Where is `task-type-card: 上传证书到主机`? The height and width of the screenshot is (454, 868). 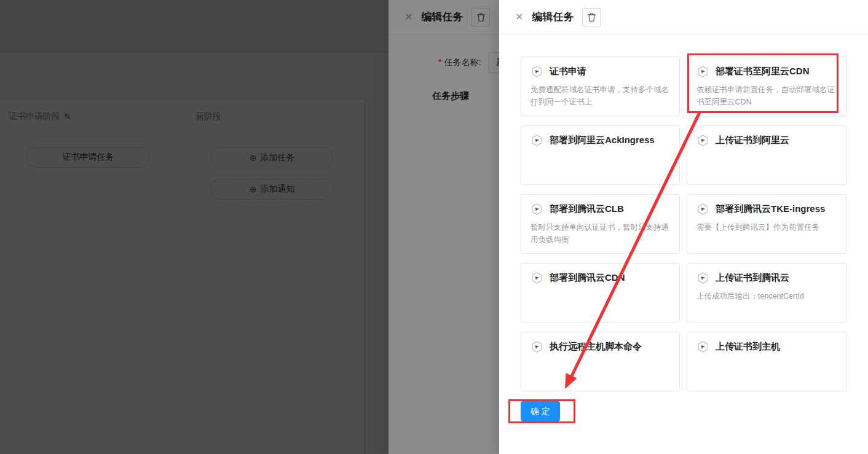
task-type-card: 上传证书到主机 is located at coordinates (767, 361).